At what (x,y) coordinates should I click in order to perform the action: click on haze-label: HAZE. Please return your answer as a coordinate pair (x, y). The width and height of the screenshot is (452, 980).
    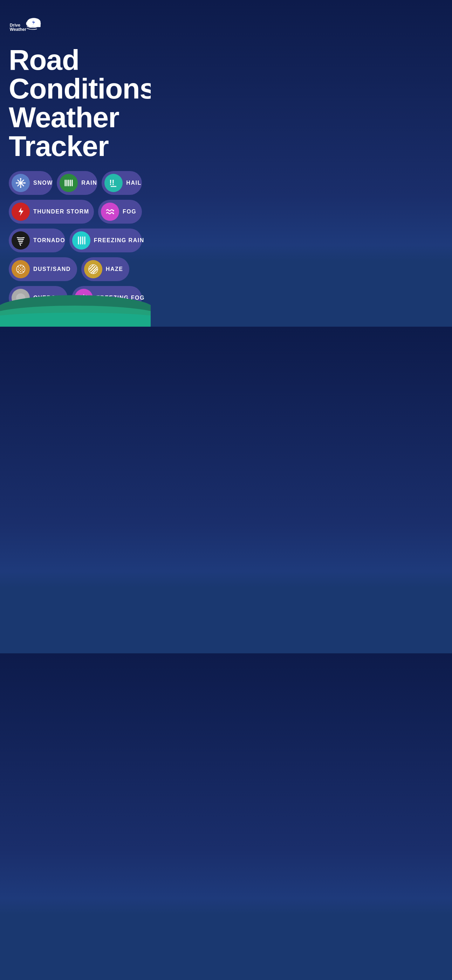
    Looking at the image, I should click on (115, 269).